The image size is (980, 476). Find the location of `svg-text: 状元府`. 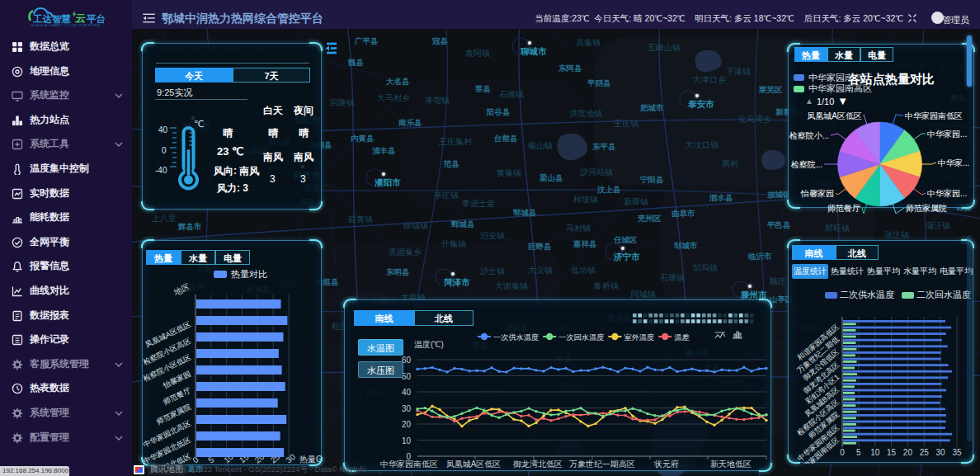

svg-text: 状元府 is located at coordinates (667, 464).